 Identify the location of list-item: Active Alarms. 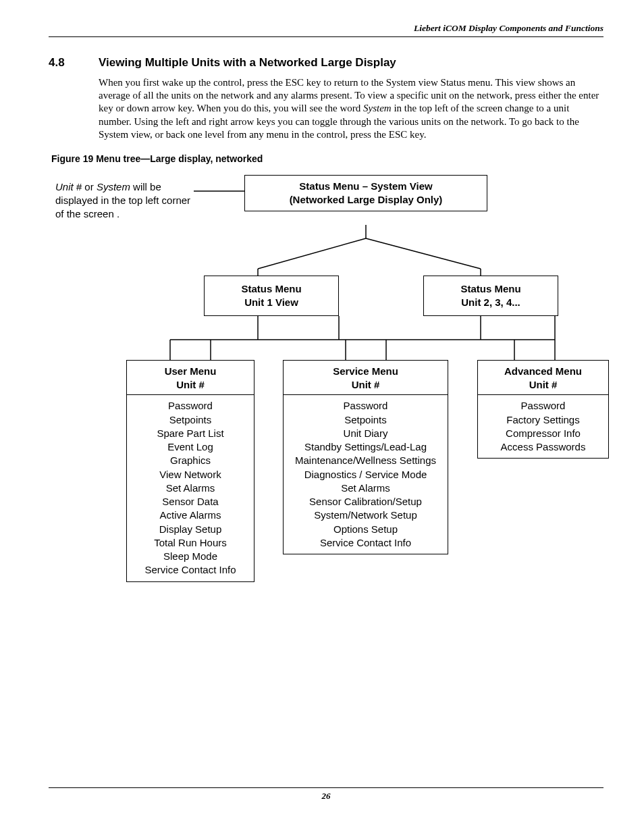
(190, 515).